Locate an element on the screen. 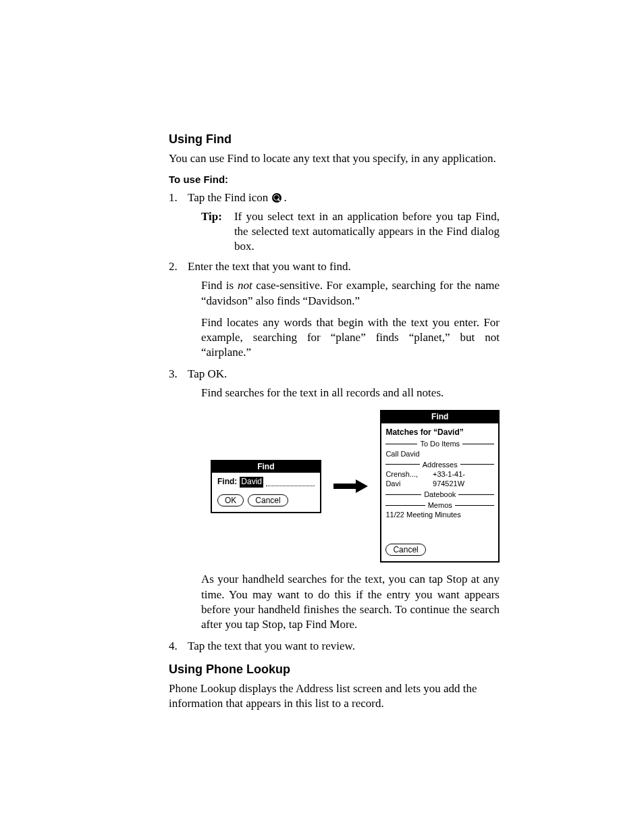 This screenshot has width=644, height=834. result-memo-1-text: 11/22 Meeting Minutes is located at coordinates (423, 515).